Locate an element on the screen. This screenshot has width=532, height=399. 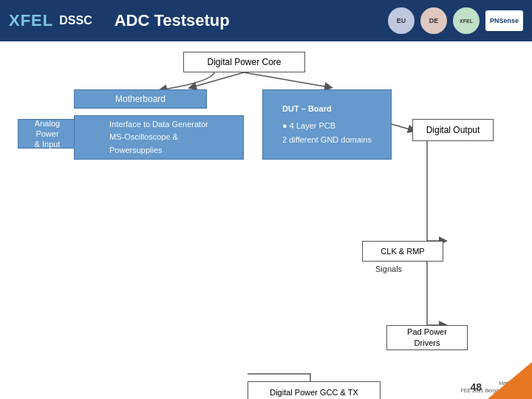
digital-output-box: Digital Output is located at coordinates (453, 130).